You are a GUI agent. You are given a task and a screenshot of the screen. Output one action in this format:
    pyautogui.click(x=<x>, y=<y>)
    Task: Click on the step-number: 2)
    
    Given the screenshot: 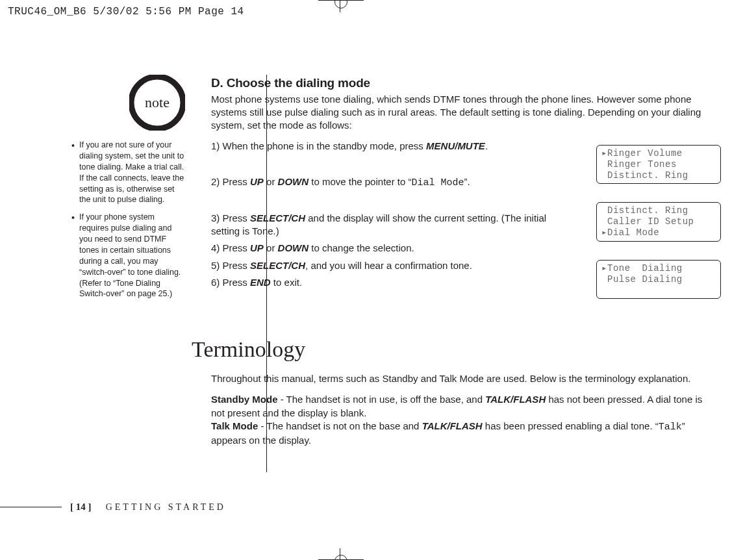 What is the action you would take?
    pyautogui.click(x=216, y=182)
    